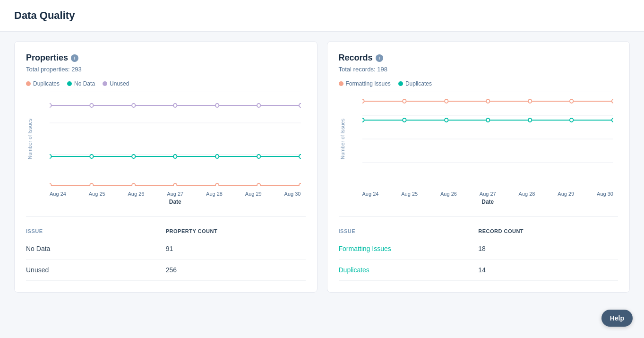  What do you see at coordinates (28, 84) in the screenshot?
I see `legend-dot-duplicates` at bounding box center [28, 84].